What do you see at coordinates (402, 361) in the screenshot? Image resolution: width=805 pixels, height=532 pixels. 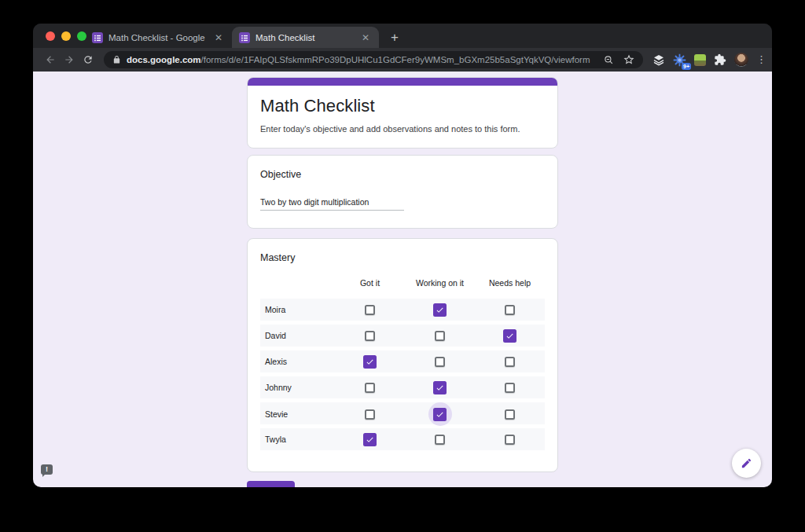 I see `mastery-grid: Got itWorking on itNeeds helpMoiraDavidA…` at bounding box center [402, 361].